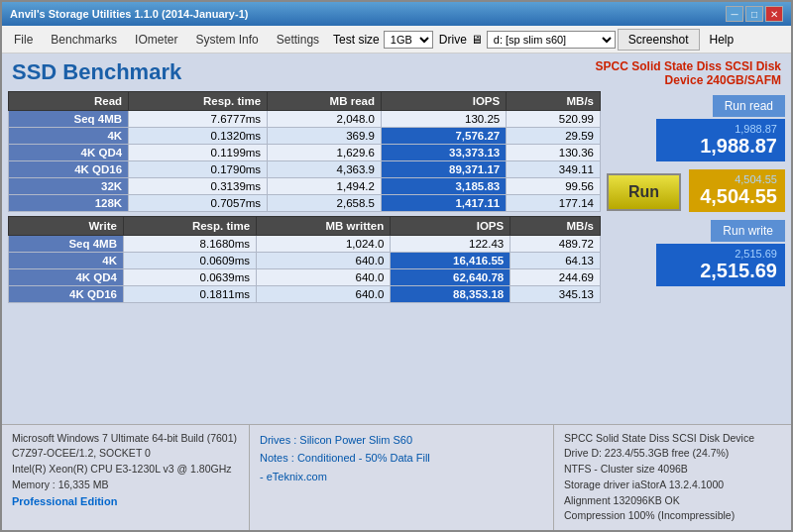 The width and height of the screenshot is (793, 532). Describe the element at coordinates (696, 129) in the screenshot. I see `read-score-block: Run read 1,988.87 1,988.87` at that location.